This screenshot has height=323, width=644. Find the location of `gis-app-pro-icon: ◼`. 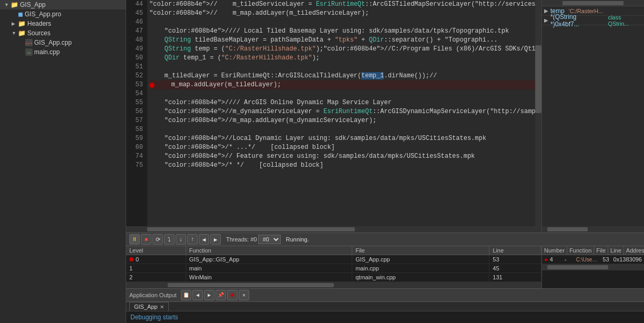

gis-app-pro-icon: ◼ is located at coordinates (21, 14).